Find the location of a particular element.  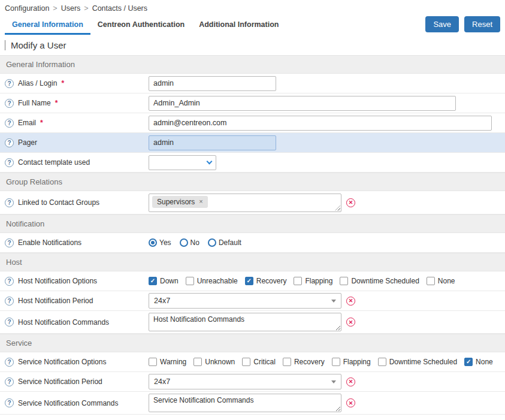

checkbox-service-unknown: ✓ Unknown is located at coordinates (214, 362).